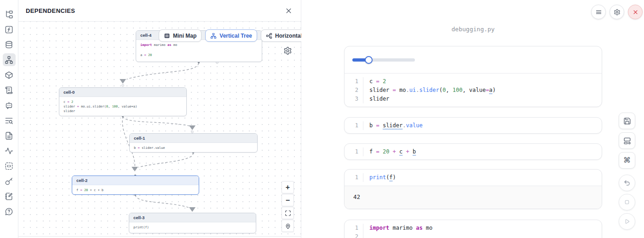 The height and width of the screenshot is (238, 644). I want to click on zoom-out-button: −, so click(288, 200).